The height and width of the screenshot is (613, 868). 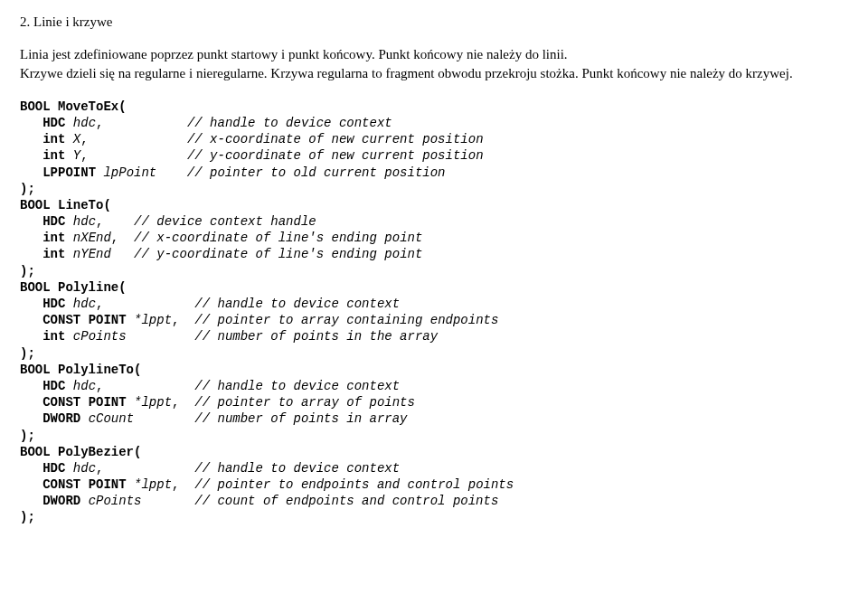 What do you see at coordinates (278, 254) in the screenshot?
I see `comment: // y-coordinate of line's ending point` at bounding box center [278, 254].